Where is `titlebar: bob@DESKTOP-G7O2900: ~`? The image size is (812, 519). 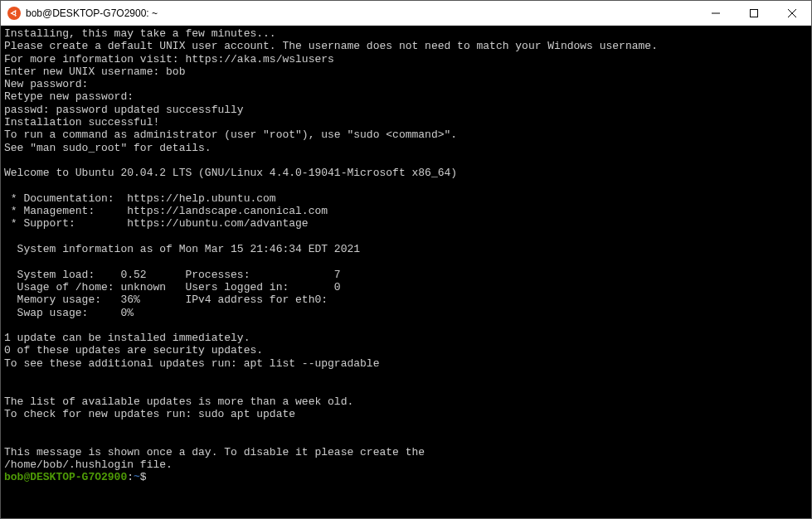
titlebar: bob@DESKTOP-G7O2900: ~ is located at coordinates (406, 13).